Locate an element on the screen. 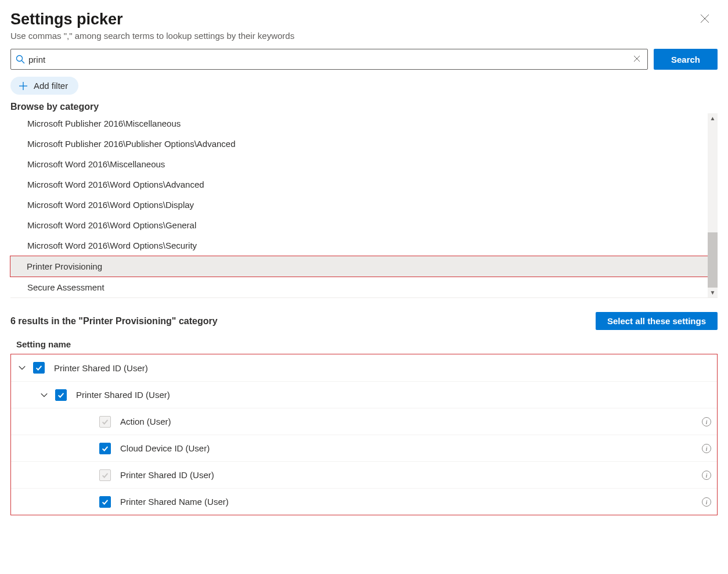 The width and height of the screenshot is (728, 574). setting-row: Action (User)i is located at coordinates (364, 421).